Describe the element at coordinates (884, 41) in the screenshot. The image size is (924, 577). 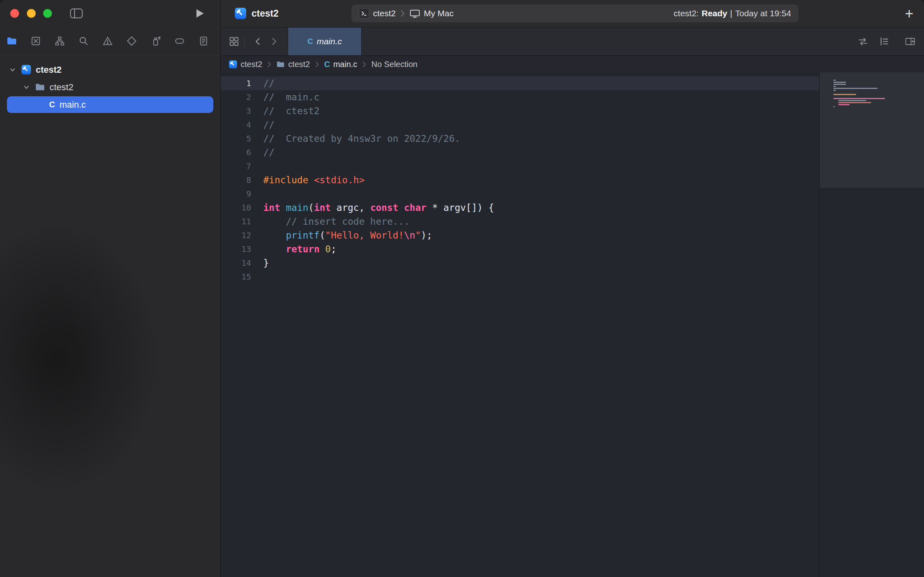
I see `editor-options-icon` at that location.